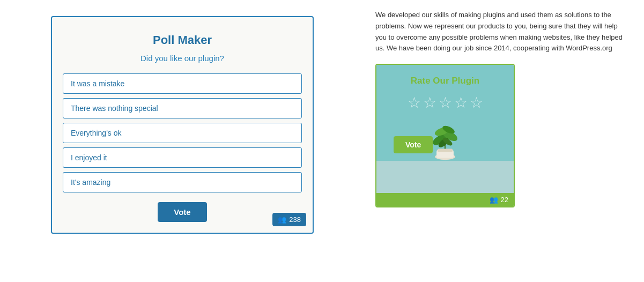 The image size is (644, 282). Describe the element at coordinates (445, 199) in the screenshot. I see `rate-count-badge: 👥 22` at that location.